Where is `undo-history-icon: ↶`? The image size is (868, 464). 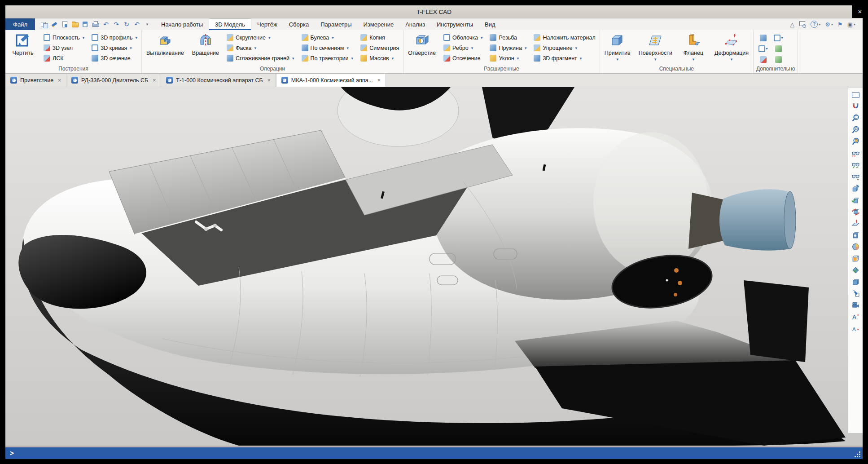 undo-history-icon: ↶ is located at coordinates (137, 24).